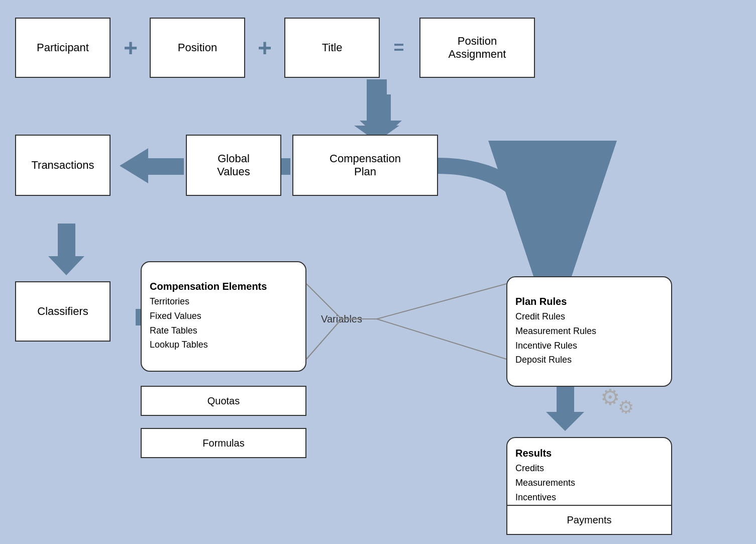 The width and height of the screenshot is (756, 544). I want to click on transactions-box: Transactions, so click(63, 165).